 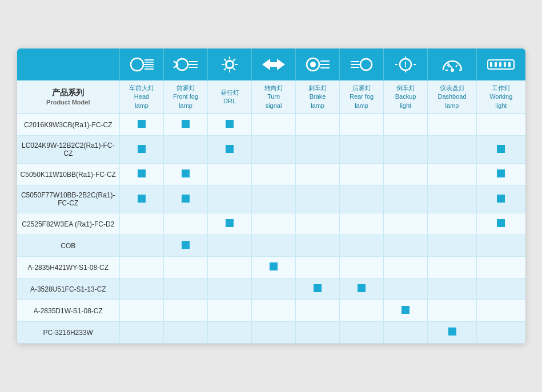 What do you see at coordinates (406, 64) in the screenshot?
I see `backup-icon-col: !` at bounding box center [406, 64].